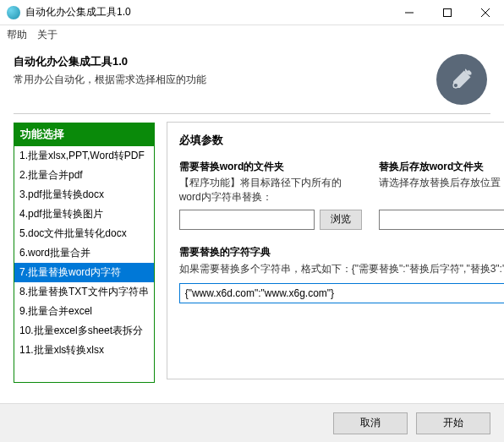 This screenshot has height=442, width=504. Describe the element at coordinates (85, 254) in the screenshot. I see `sidebar-item: 6.word批量合并` at that location.